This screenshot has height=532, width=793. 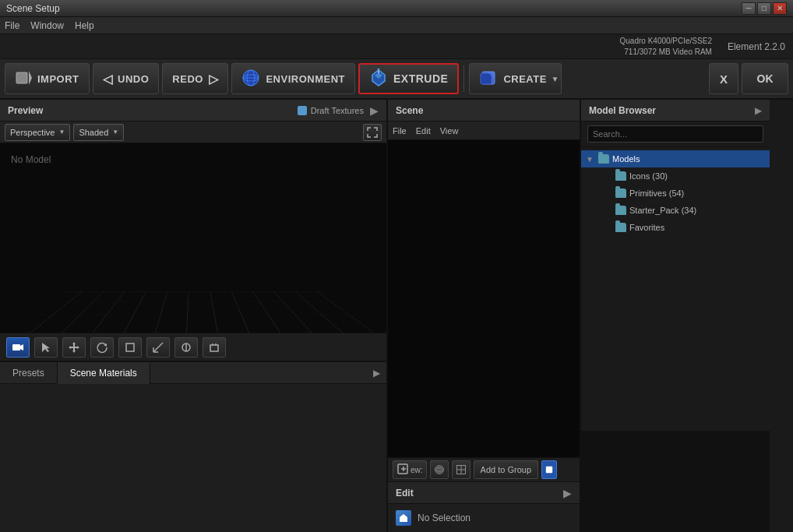 What do you see at coordinates (749, 9) in the screenshot?
I see `minimize-button: ─` at bounding box center [749, 9].